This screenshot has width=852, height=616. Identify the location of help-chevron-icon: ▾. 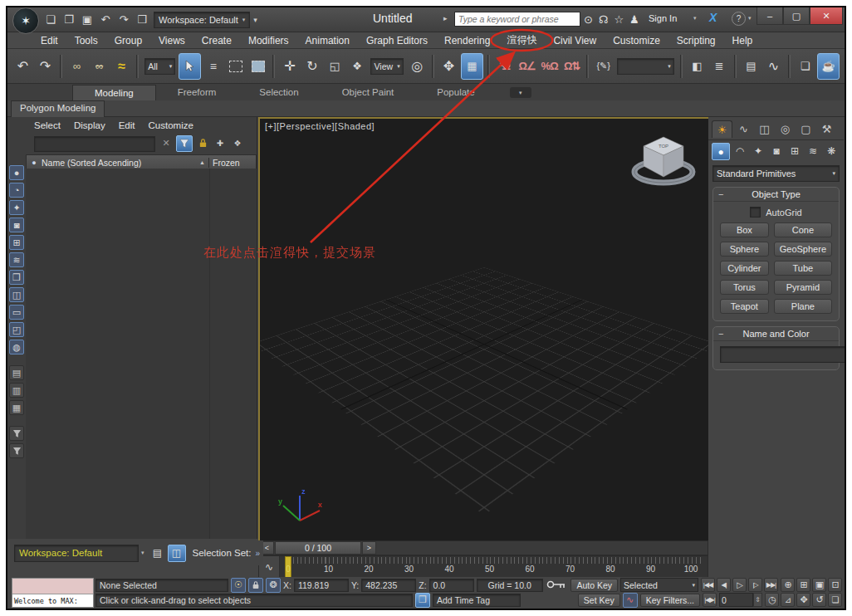
(750, 18).